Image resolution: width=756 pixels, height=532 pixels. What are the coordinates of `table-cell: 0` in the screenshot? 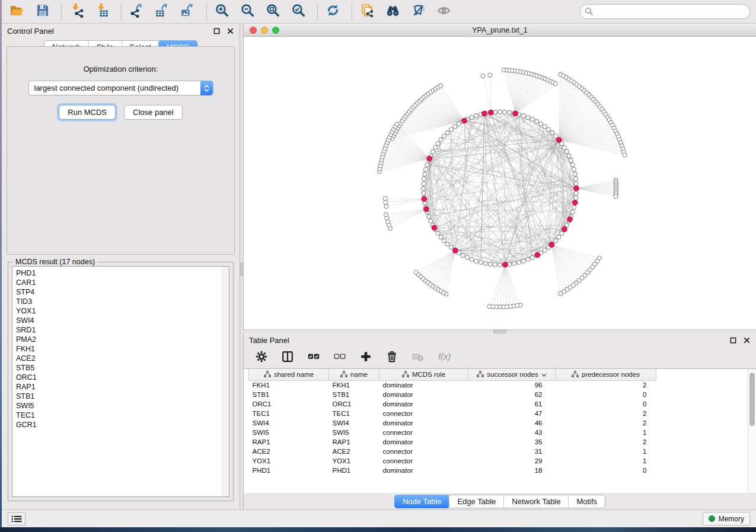 It's located at (606, 404).